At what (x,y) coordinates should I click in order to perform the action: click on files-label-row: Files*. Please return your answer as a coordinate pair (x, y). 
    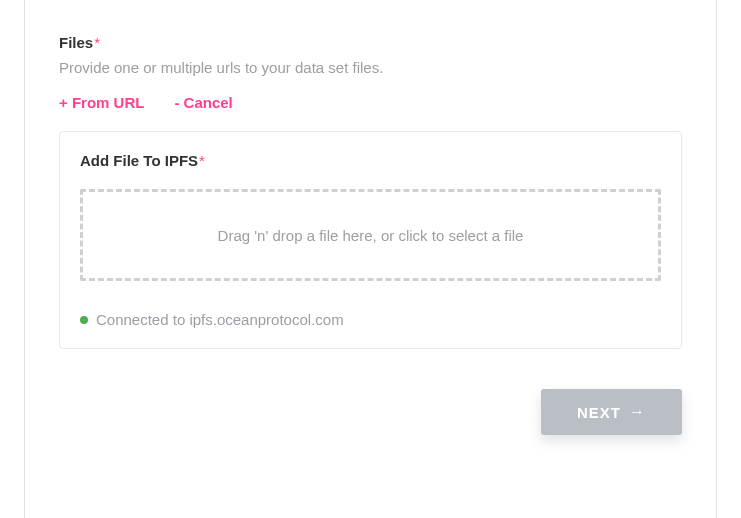
    Looking at the image, I should click on (370, 42).